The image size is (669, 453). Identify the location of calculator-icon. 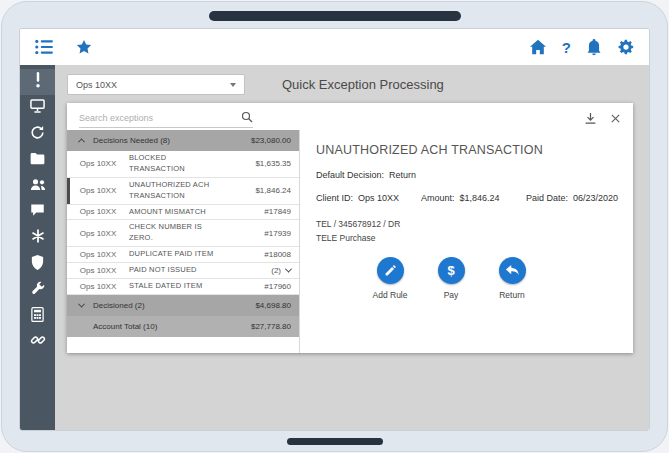
(38, 316).